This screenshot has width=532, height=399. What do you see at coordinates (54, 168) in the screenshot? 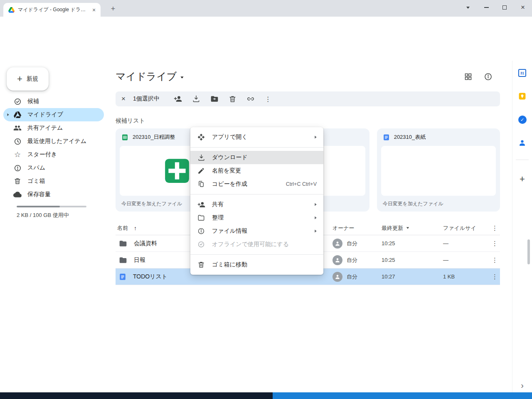
I see `sidebar-item-spam: スパム` at bounding box center [54, 168].